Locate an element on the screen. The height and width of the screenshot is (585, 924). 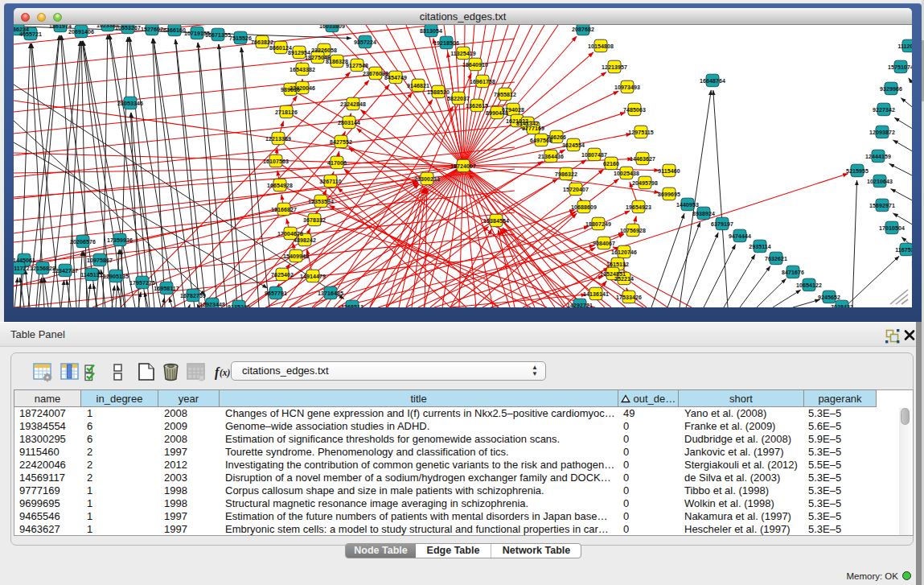
svg-text: 14914479 is located at coordinates (313, 277).